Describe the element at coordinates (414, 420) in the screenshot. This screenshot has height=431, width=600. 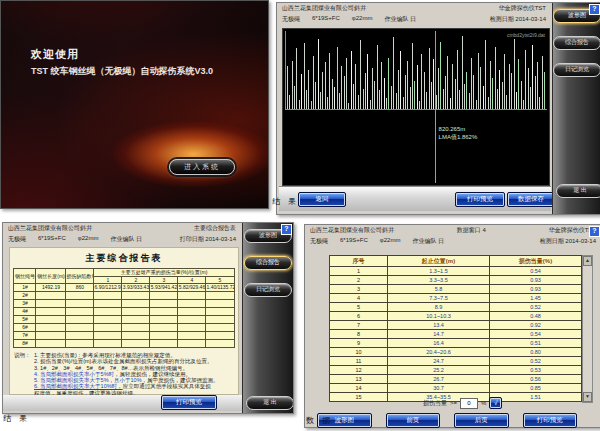
I see `prev-page-button: 前页` at that location.